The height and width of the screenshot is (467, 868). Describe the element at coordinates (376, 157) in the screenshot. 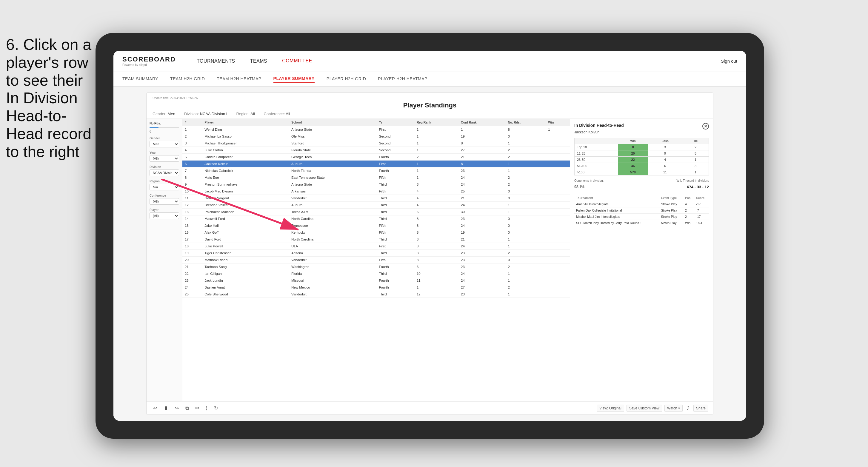

I see `table-row: 5 Christo Lamprecht Georgia Tech Fourth …` at that location.